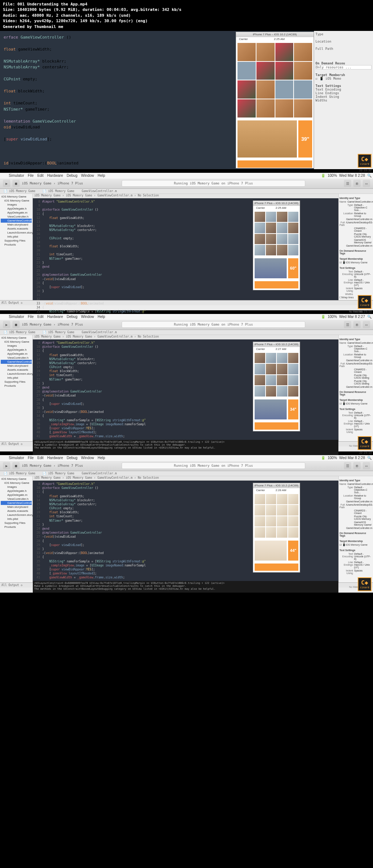 The height and width of the screenshot is (868, 373). I want to click on nav-file: AppDelegate.h, so click(16, 209).